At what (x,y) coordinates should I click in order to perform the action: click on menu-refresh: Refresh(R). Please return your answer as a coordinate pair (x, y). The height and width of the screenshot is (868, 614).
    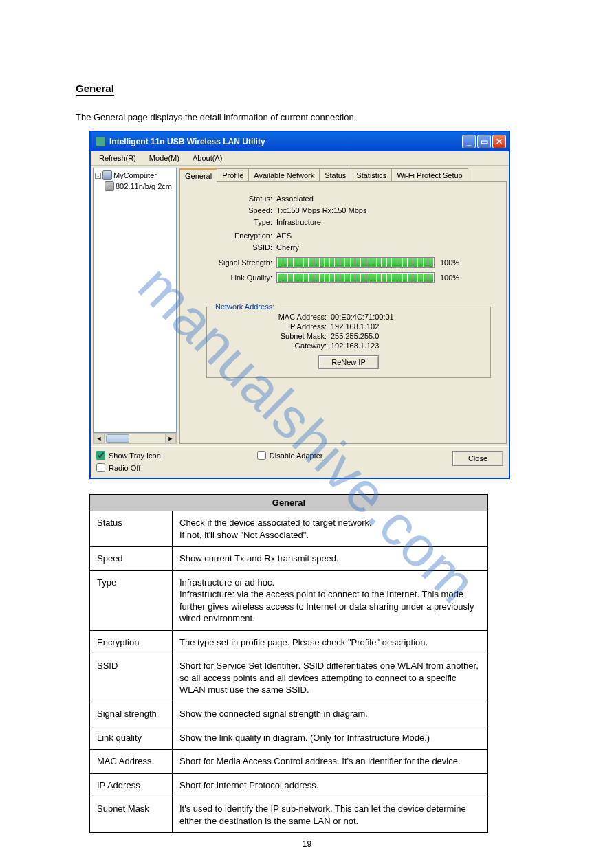
    Looking at the image, I should click on (118, 158).